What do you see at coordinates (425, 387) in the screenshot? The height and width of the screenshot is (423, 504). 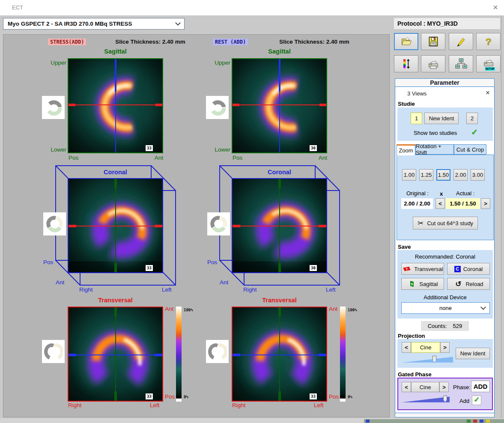 I see `gated-cine-button: Cine` at bounding box center [425, 387].